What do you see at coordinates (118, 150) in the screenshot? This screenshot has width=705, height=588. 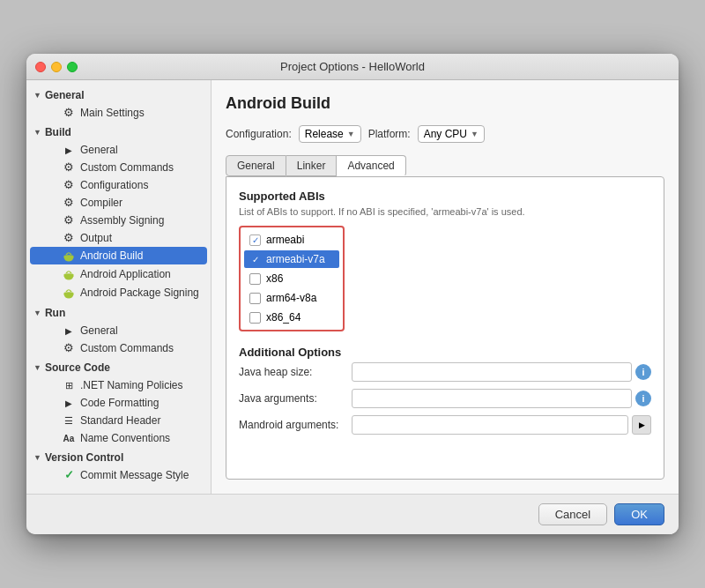 I see `sidebar-item-build-general: General` at bounding box center [118, 150].